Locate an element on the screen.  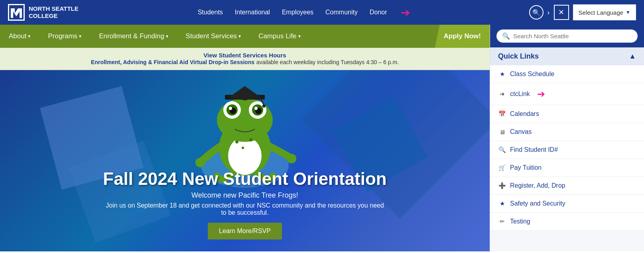
quick-link-label: Calendars is located at coordinates (525, 114).